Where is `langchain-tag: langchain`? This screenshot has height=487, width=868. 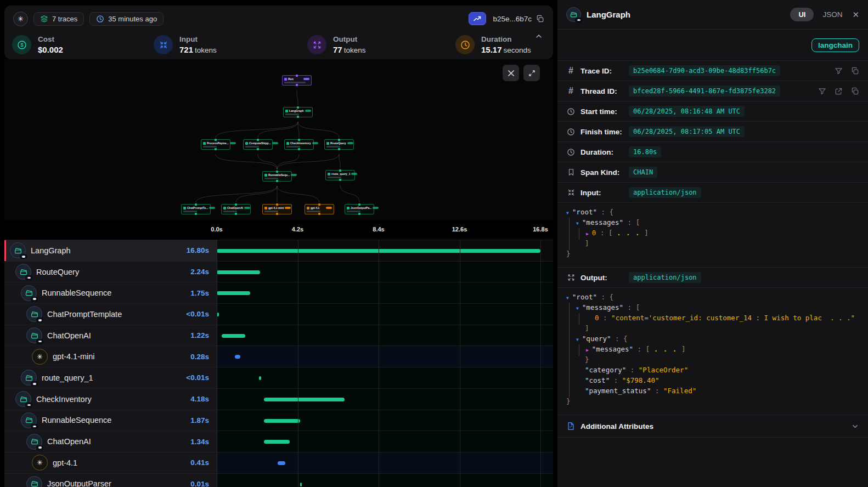 langchain-tag: langchain is located at coordinates (835, 45).